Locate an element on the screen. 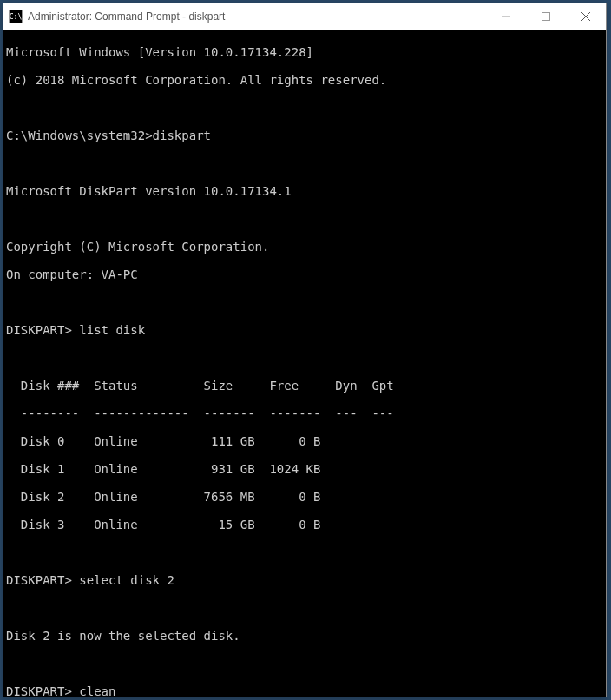 This screenshot has height=700, width=611. terminal-line: C:\Windows\system32>diskpart is located at coordinates (305, 135).